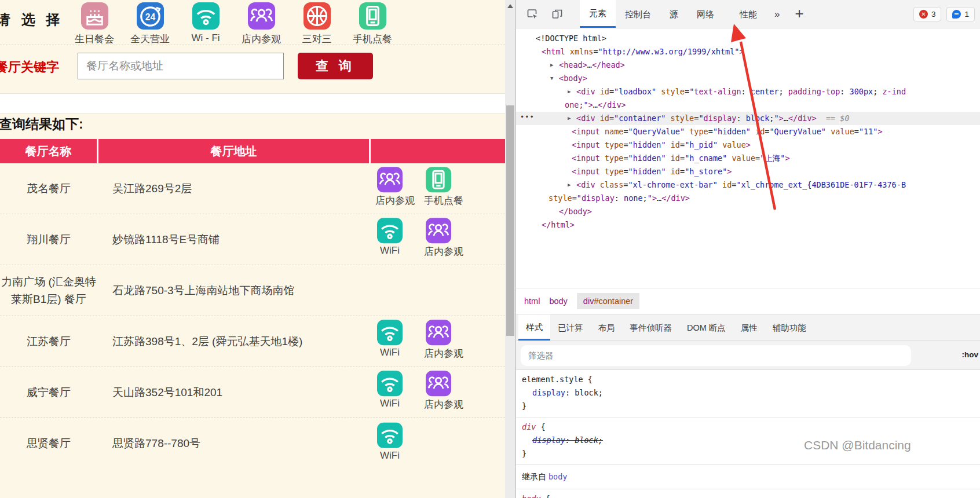 This screenshot has height=498, width=980. Describe the element at coordinates (748, 159) in the screenshot. I see `dom-tree-line: <input type="hidden" id="h_cname" value=…` at that location.